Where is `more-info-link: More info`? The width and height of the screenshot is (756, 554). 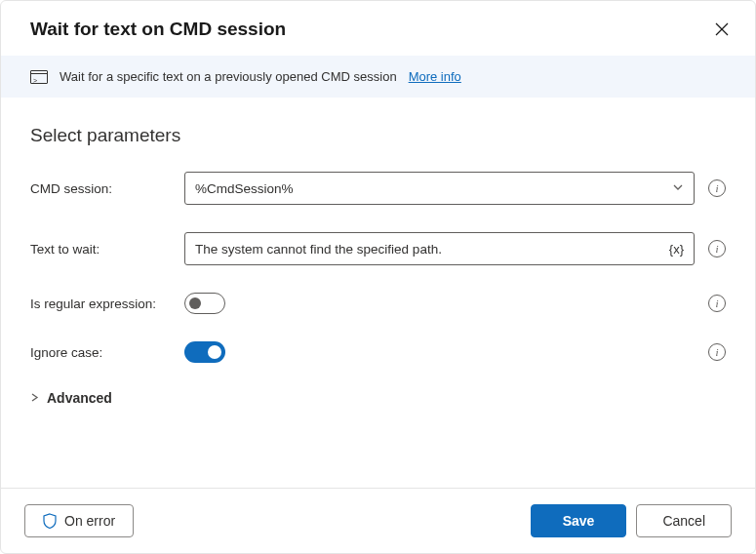
more-info-link: More info is located at coordinates (435, 76).